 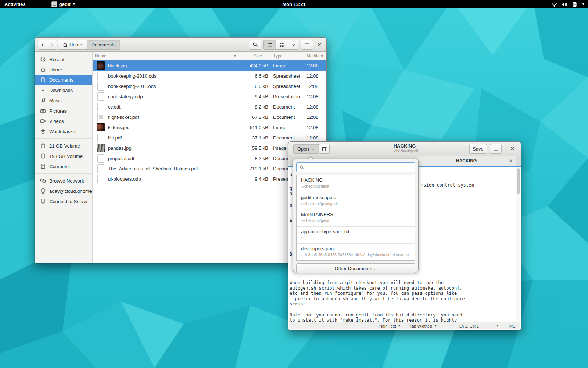 I want to click on recent-file-title: MAINTAINERS, so click(x=356, y=214).